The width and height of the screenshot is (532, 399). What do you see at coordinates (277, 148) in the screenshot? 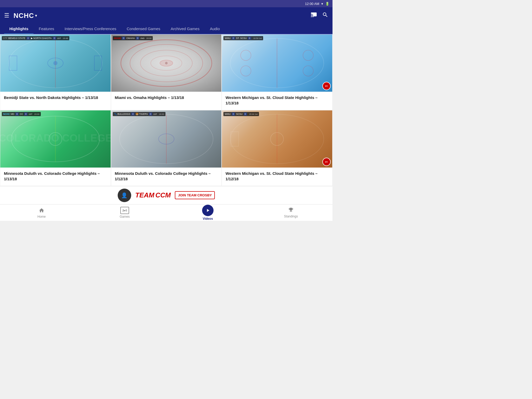
I see `video-card-6: WMU0 SCSU0 15:44 1st ST. Western Michiga…` at bounding box center [277, 148].